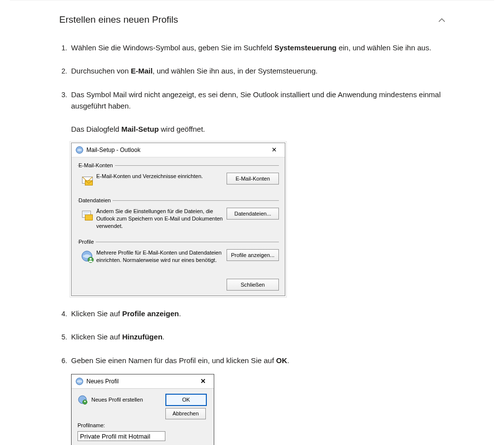  I want to click on accounts-fieldset: E-Mail-Konten, so click(178, 175).